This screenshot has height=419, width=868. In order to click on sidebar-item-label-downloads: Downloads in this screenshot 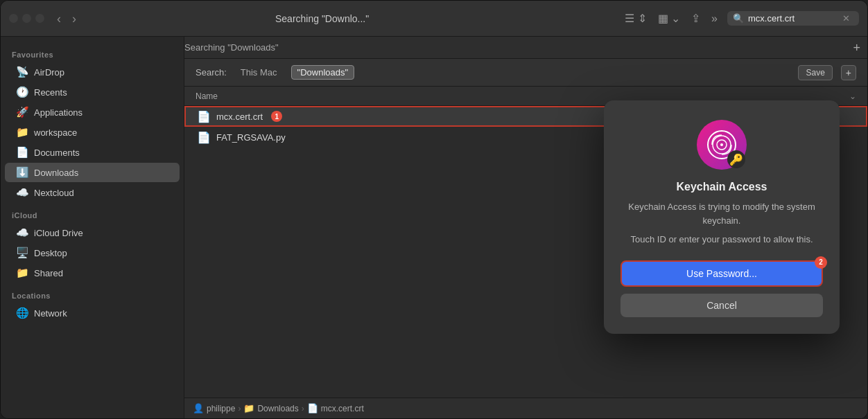, I will do `click(56, 173)`.